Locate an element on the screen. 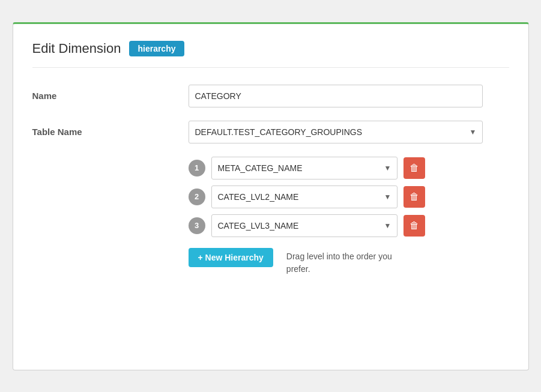  new-hierarchy-button: + New Hierarchy is located at coordinates (231, 258).